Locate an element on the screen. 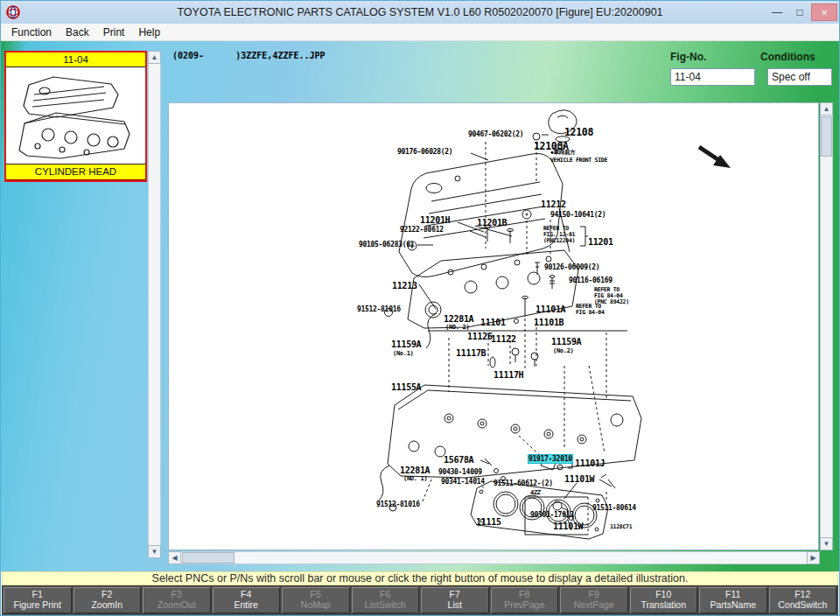  fkey-button: F3 ZoomOut is located at coordinates (177, 600).